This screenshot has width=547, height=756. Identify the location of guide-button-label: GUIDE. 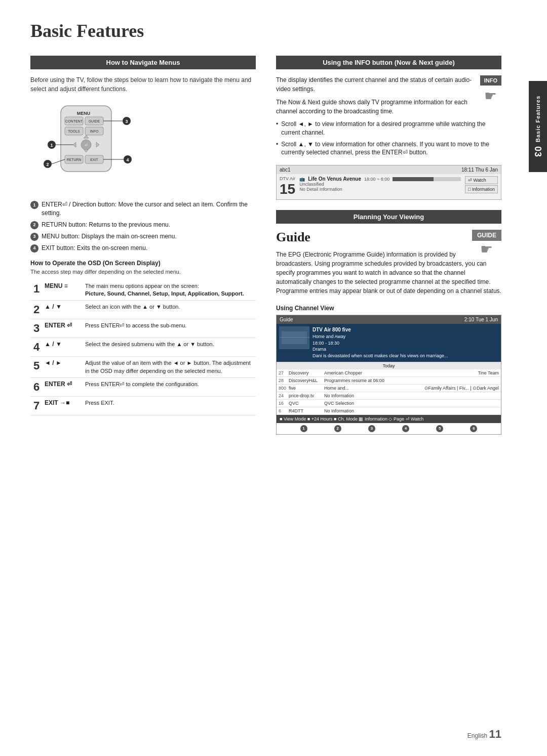
(487, 235).